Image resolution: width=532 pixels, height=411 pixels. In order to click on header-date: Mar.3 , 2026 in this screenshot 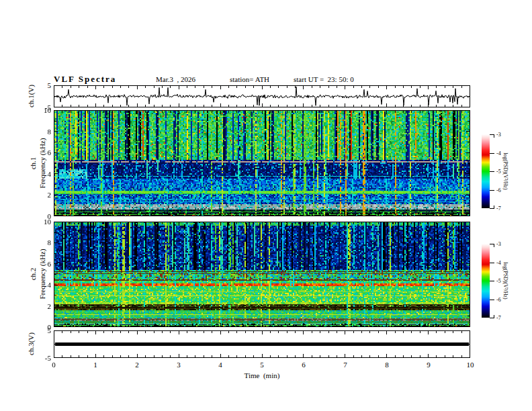, I will do `click(176, 79)`.